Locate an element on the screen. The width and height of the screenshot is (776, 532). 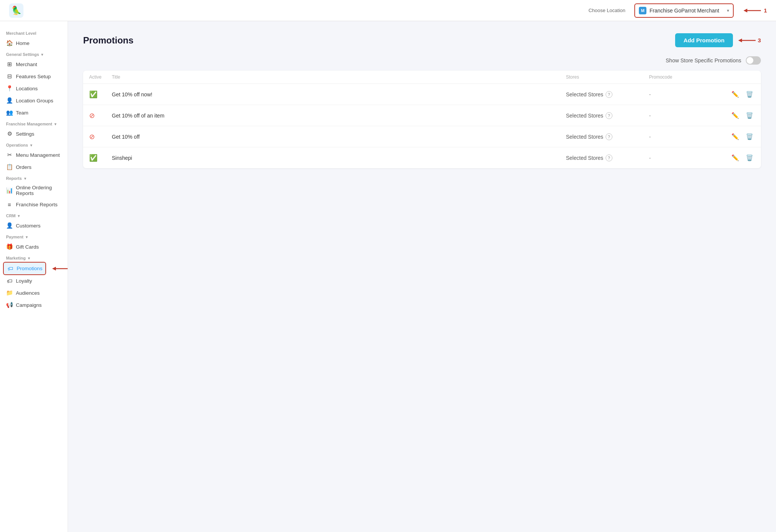
table-header: Active Title Stores Promocode is located at coordinates (422, 77).